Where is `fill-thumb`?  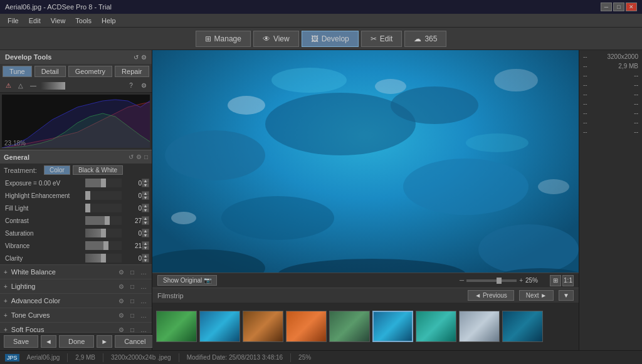 fill-thumb is located at coordinates (88, 208).